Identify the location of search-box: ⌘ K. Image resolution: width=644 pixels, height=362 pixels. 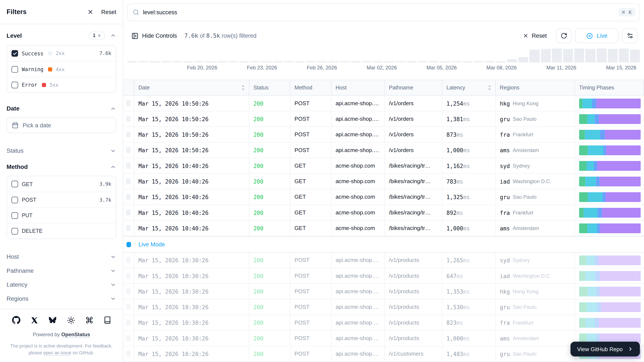
(384, 12).